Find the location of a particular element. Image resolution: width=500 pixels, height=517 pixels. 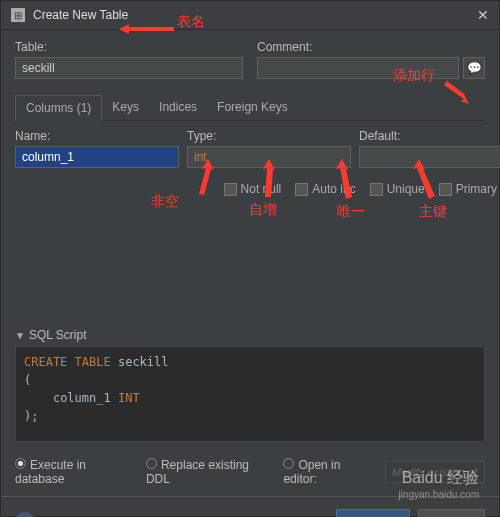

column-name-input is located at coordinates (97, 157).